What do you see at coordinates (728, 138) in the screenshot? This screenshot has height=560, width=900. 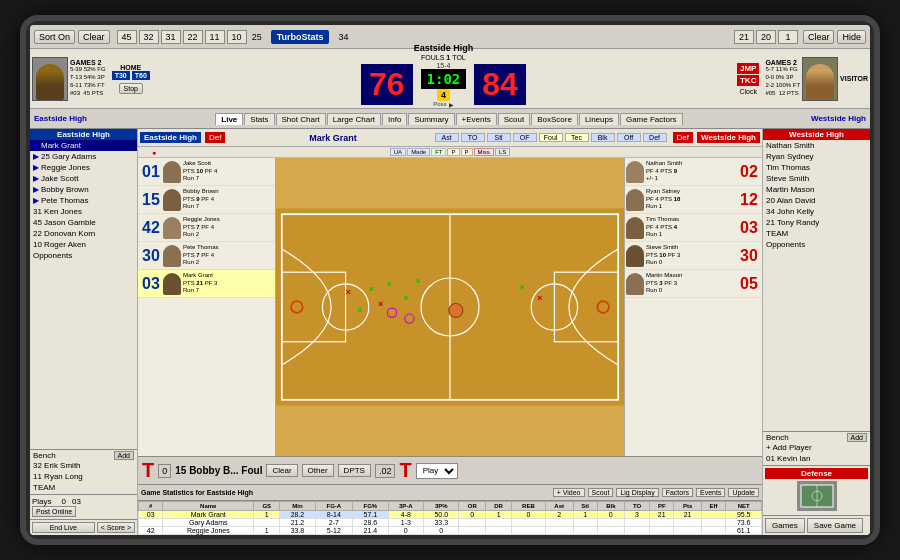 I see `westside-header: Westside High` at bounding box center [728, 138].